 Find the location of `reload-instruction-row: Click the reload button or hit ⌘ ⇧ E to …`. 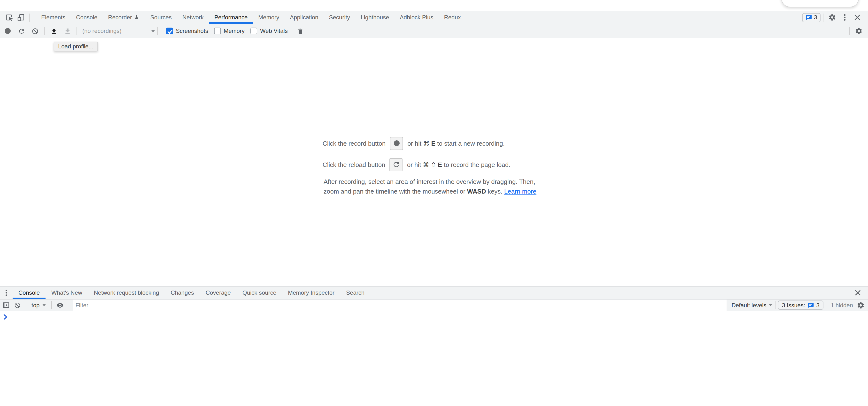

reload-instruction-row: Click the reload button or hit ⌘ ⇧ E to … is located at coordinates (416, 165).